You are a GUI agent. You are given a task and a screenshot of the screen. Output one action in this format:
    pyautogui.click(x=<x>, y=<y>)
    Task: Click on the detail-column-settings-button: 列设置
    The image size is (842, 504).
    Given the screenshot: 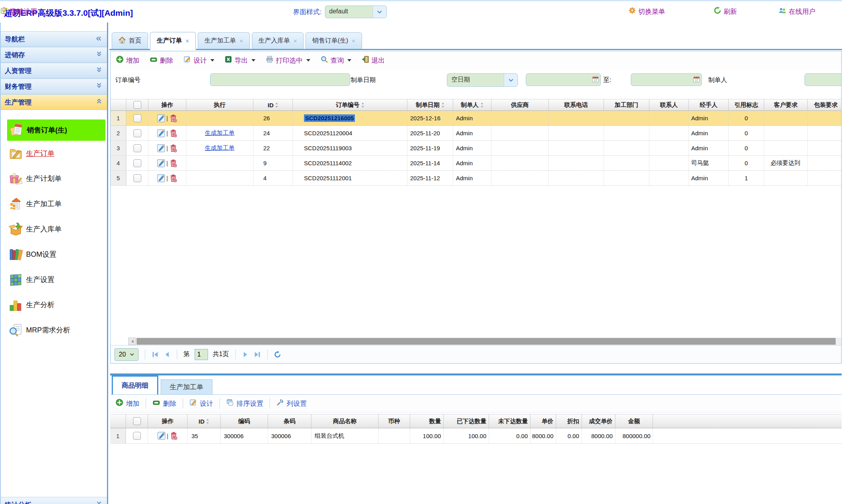 What is the action you would take?
    pyautogui.click(x=291, y=403)
    